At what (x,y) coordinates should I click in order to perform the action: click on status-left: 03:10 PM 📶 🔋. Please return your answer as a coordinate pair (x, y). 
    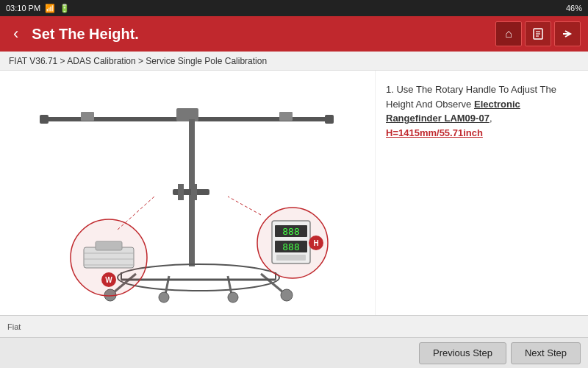
    Looking at the image, I should click on (38, 9).